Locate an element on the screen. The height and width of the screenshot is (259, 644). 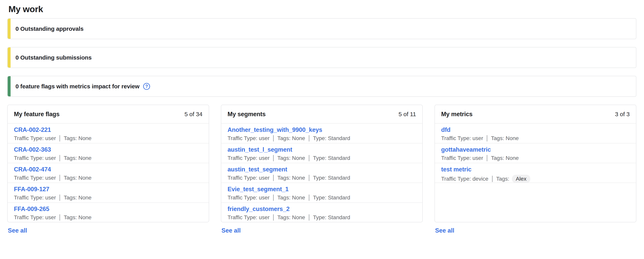
list-item: austin_test_segment Traffic Type: user T… is located at coordinates (322, 173).